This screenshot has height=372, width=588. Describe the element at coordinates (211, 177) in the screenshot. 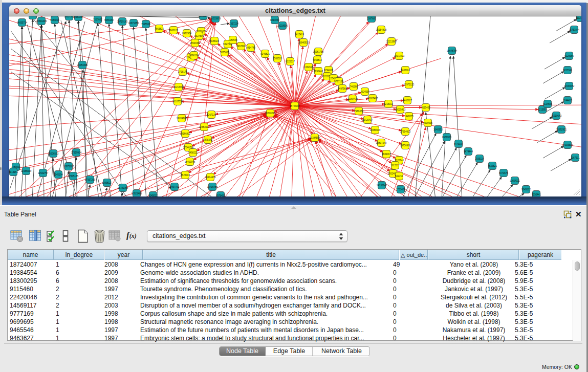

I see `svg-text: 16914479` at that location.